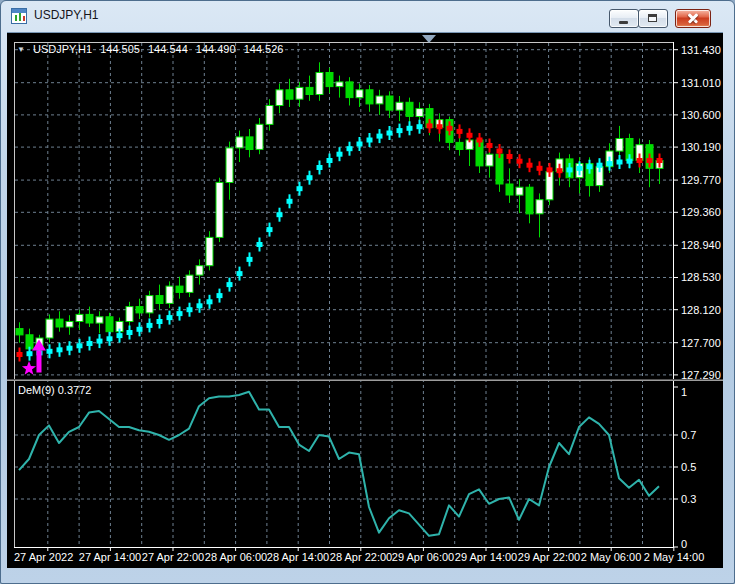  I want to click on minimize-button, so click(624, 18).